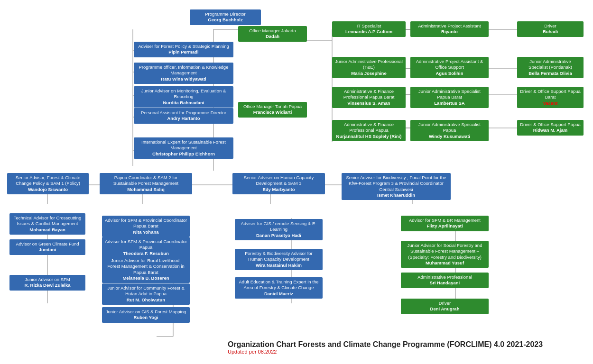  What do you see at coordinates (369, 95) in the screenshot?
I see `afpb-title: Administrative & Finance Professional Pa…` at bounding box center [369, 95].